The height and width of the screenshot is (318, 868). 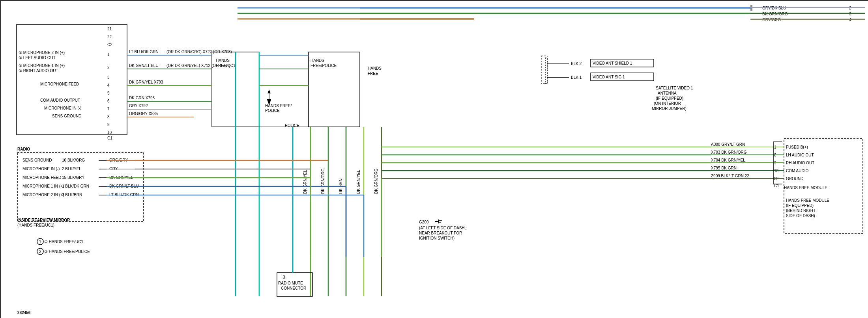 What do you see at coordinates (43, 195) in the screenshot?
I see `svg-text: MICROPHONE 2 IN (+)` at bounding box center [43, 195].